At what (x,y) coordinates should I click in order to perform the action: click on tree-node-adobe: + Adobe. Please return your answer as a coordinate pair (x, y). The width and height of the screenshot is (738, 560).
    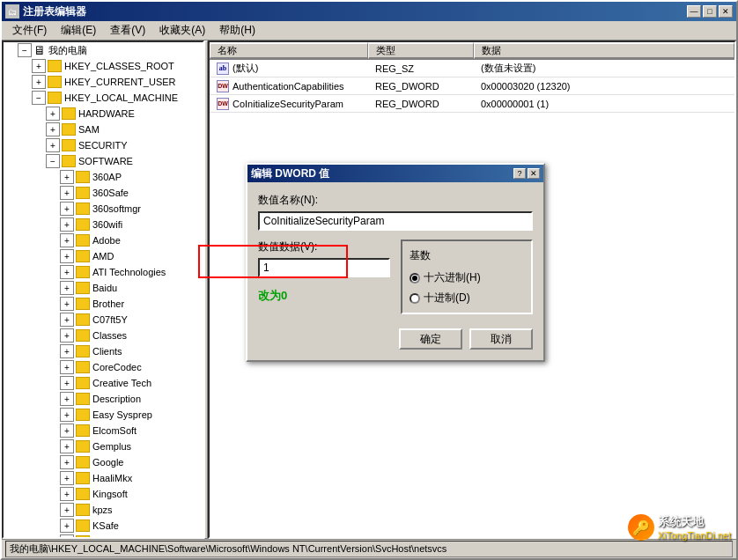
    Looking at the image, I should click on (103, 240).